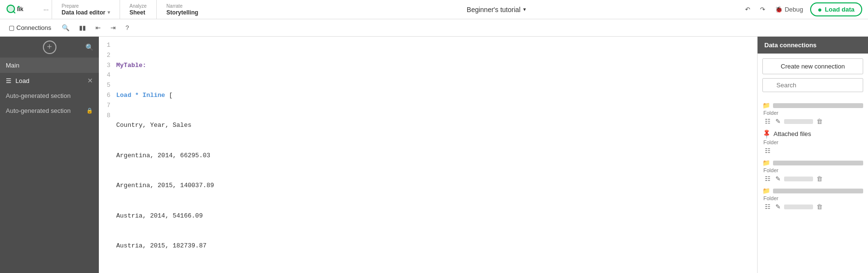 Image resolution: width=868 pixels, height=273 pixels. What do you see at coordinates (813, 170) in the screenshot?
I see `connection-label-3: Folder` at bounding box center [813, 170].